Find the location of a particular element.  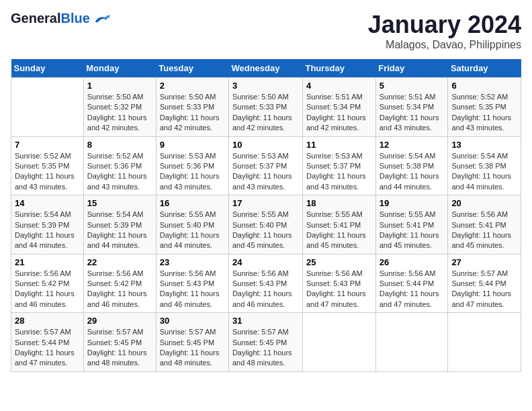

calendar-day-cell: 13Sunrise: 5:54 AM Sunset: 5:38 PM Dayli… is located at coordinates (485, 166).